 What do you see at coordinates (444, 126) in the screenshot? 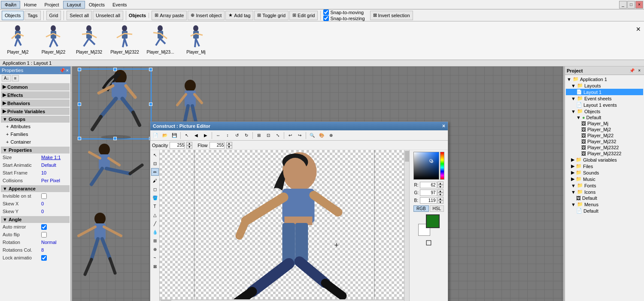
I see `pic-close-btn: ×` at bounding box center [444, 126].